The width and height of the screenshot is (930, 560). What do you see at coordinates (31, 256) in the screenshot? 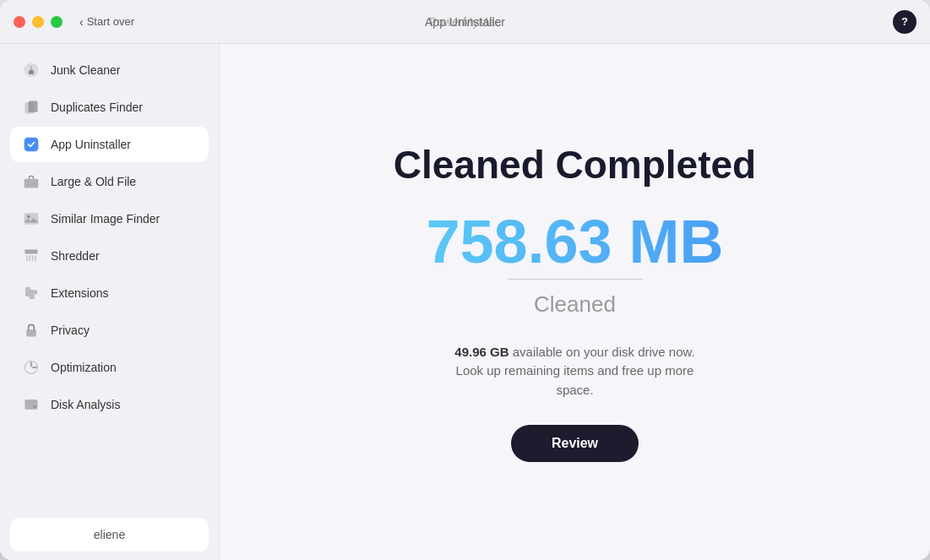
I see `shredder-icon` at bounding box center [31, 256].